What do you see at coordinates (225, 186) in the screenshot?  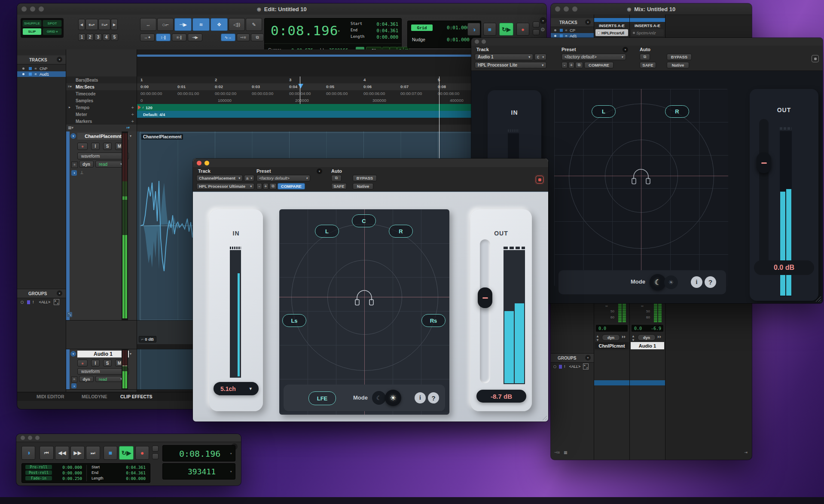 I see `ultimate-plugin-selector: HPL Processor Ultimate▾` at bounding box center [225, 186].